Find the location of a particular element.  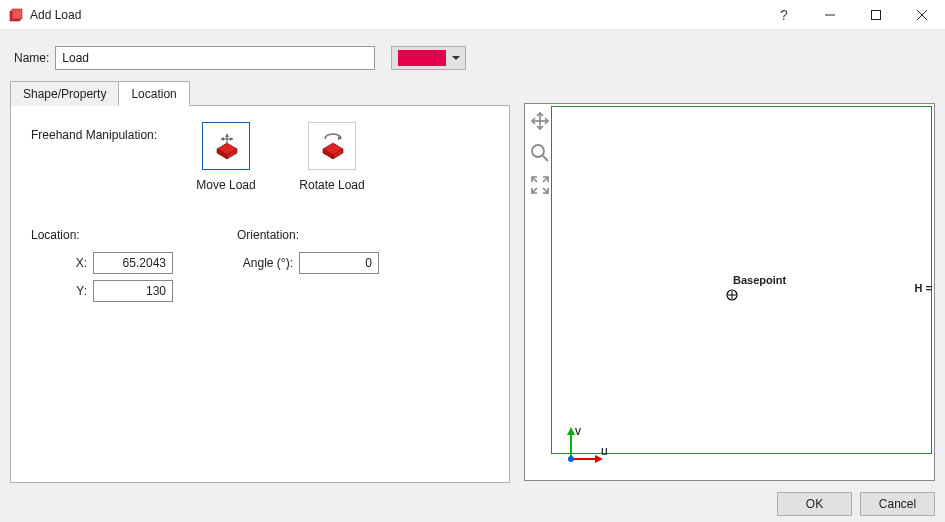

rotate-load-icon is located at coordinates (332, 146).